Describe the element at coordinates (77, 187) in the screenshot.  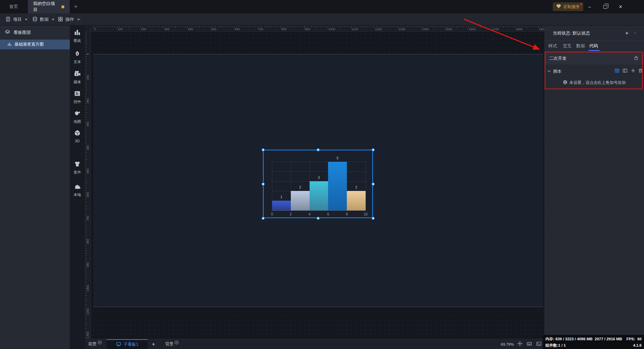
I see `puzzle-icon` at that location.